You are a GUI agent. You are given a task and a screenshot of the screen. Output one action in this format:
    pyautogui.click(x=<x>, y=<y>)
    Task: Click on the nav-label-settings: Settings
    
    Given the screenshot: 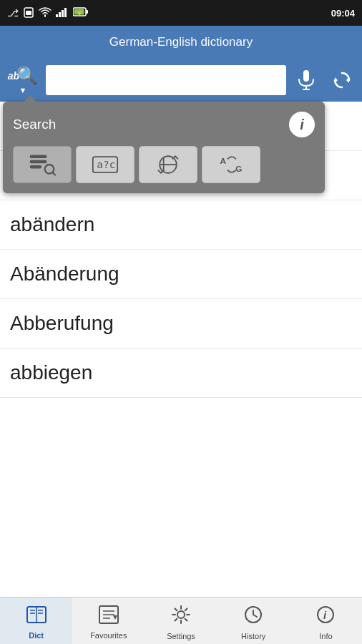 What is the action you would take?
    pyautogui.click(x=181, y=636)
    